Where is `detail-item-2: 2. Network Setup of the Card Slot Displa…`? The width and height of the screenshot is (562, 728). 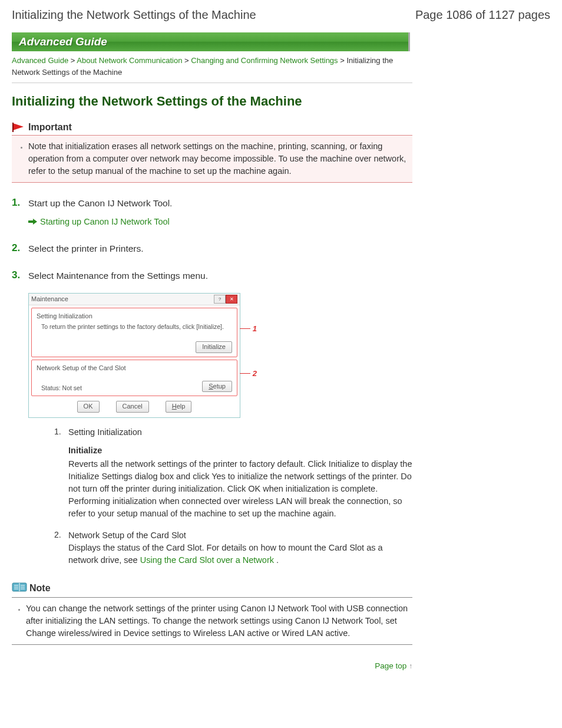
detail-item-2: 2. Network Setup of the Card Slot Displa… is located at coordinates (233, 548).